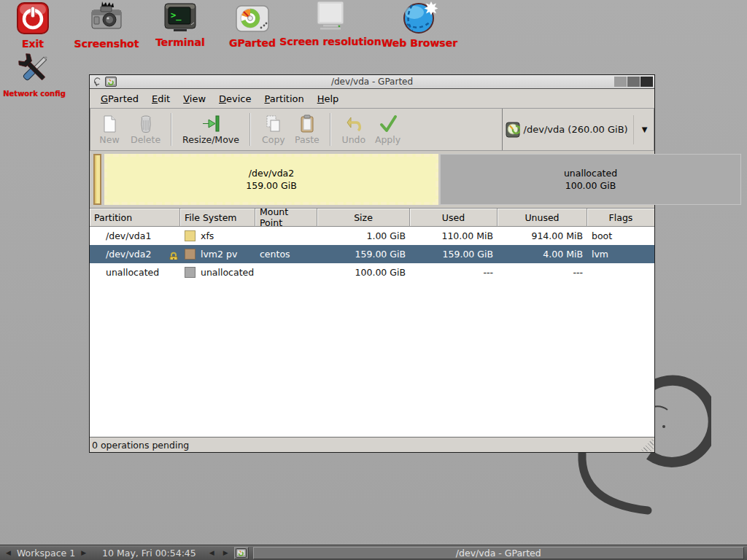  What do you see at coordinates (285, 99) in the screenshot?
I see `menu-partition: Partition` at bounding box center [285, 99].